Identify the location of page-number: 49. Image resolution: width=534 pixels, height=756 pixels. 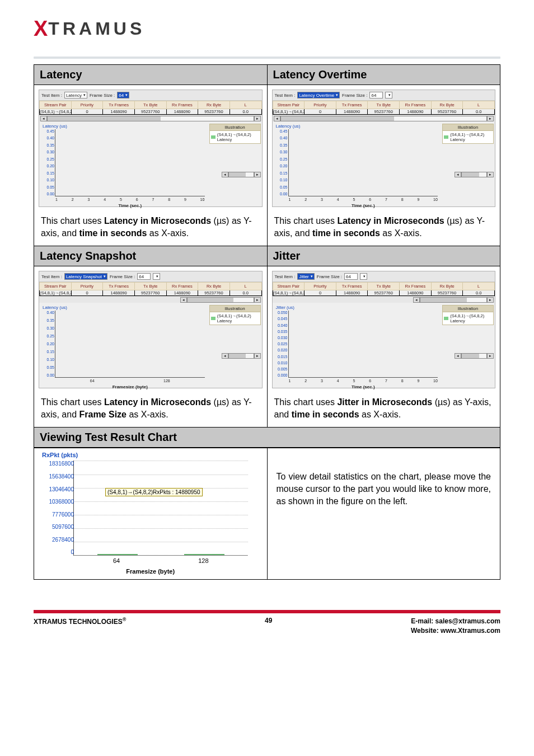
(269, 621).